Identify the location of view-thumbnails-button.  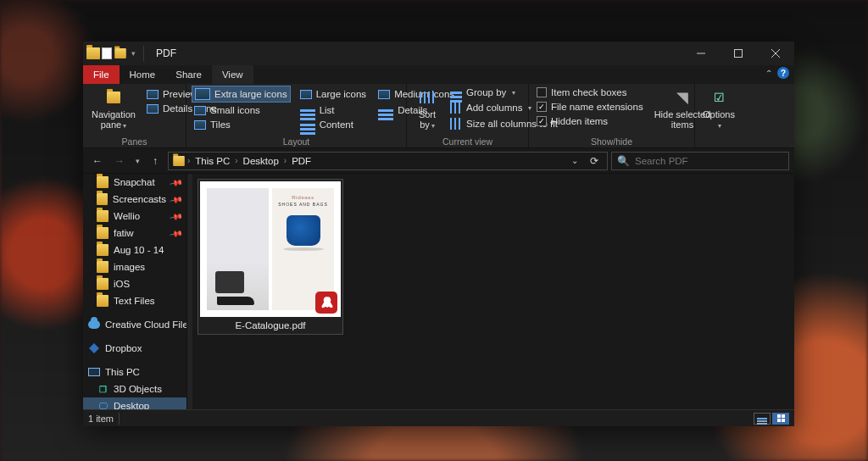
(781, 419).